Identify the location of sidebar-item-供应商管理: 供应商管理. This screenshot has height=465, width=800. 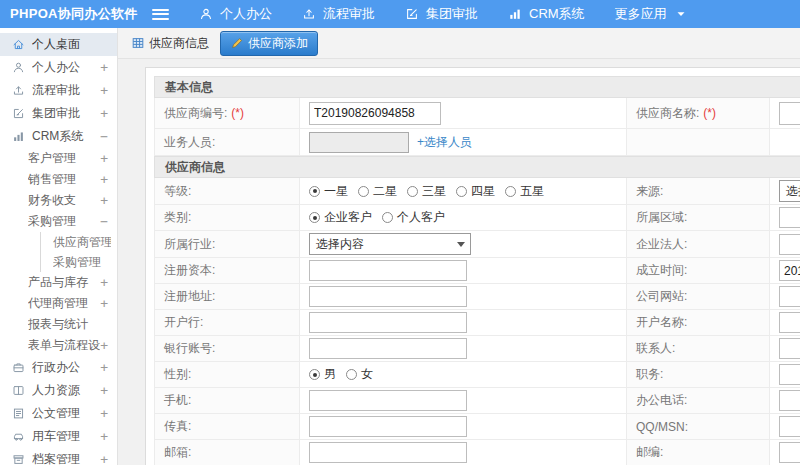
(78, 242).